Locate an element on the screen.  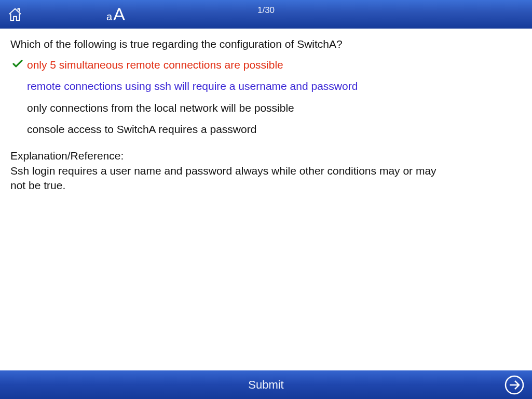
question-text: Which of the following is true regarding… is located at coordinates (266, 44).